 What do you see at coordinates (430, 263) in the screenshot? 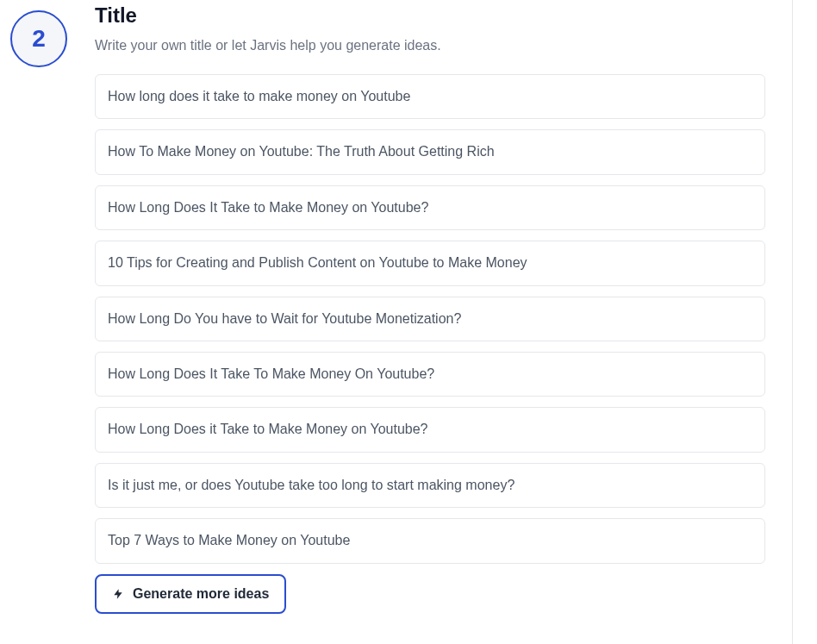
I see `suggestion-item: 10 Tips for Creating and Publish Content…` at bounding box center [430, 263].